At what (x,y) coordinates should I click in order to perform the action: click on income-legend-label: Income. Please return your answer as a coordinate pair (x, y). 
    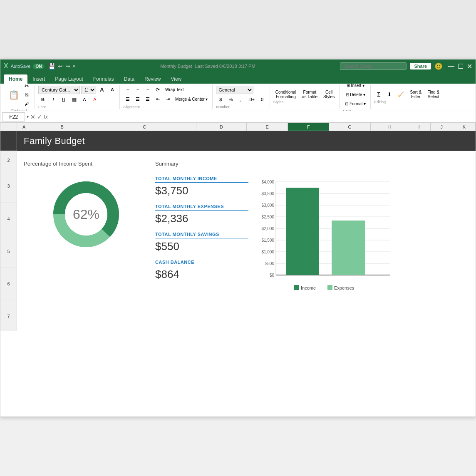
    Looking at the image, I should click on (308, 288).